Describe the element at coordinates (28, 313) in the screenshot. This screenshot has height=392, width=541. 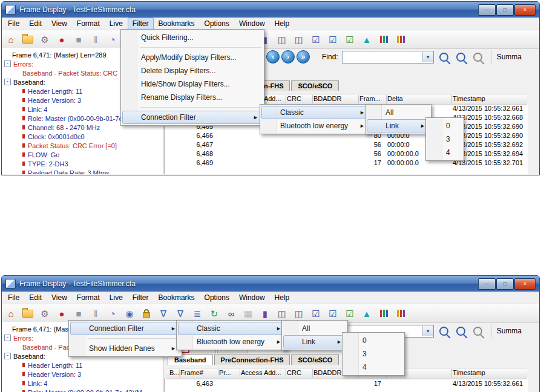
I see `open-file-icon` at that location.